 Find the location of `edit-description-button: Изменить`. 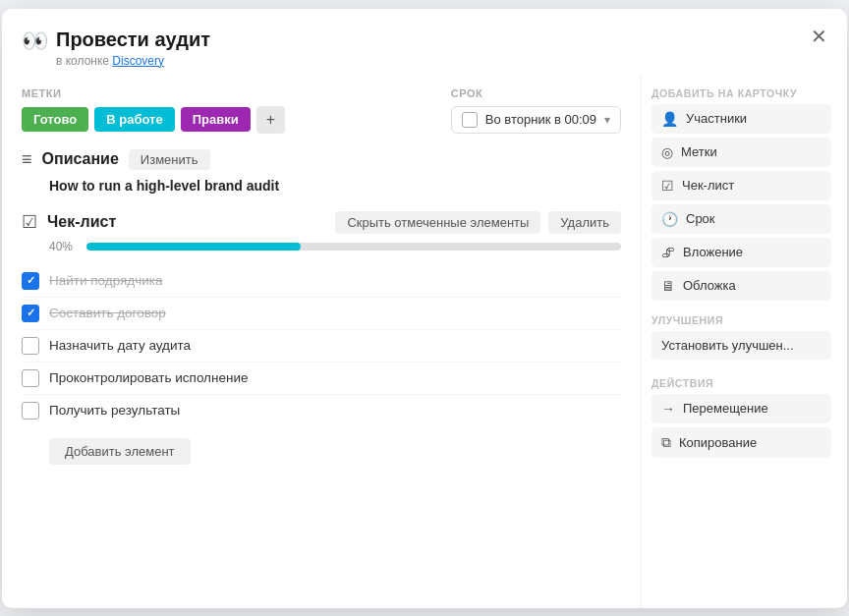

edit-description-button: Изменить is located at coordinates (169, 159).